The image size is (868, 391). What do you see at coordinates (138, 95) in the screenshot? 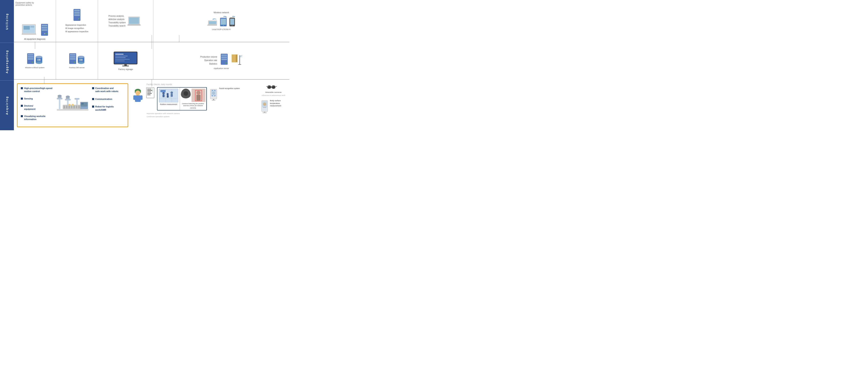
I see `worker-icon` at bounding box center [138, 95].